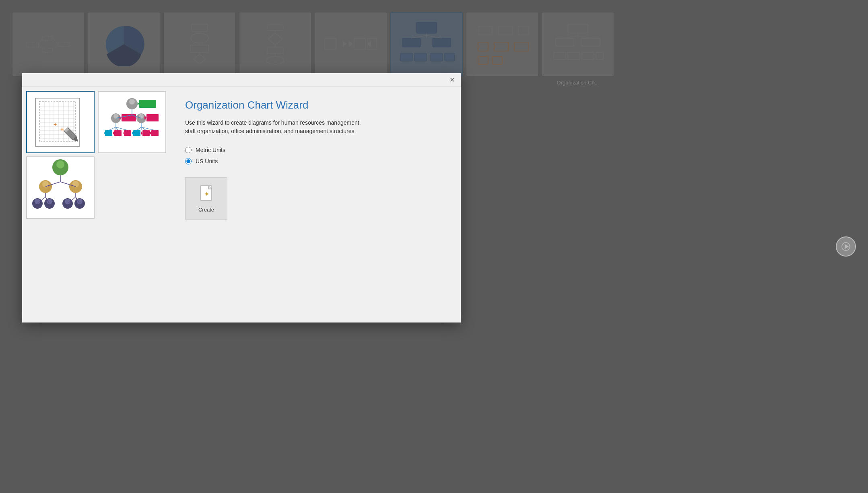 Image resolution: width=868 pixels, height=493 pixels. What do you see at coordinates (97, 205) in the screenshot?
I see `left-panel: + +` at bounding box center [97, 205].